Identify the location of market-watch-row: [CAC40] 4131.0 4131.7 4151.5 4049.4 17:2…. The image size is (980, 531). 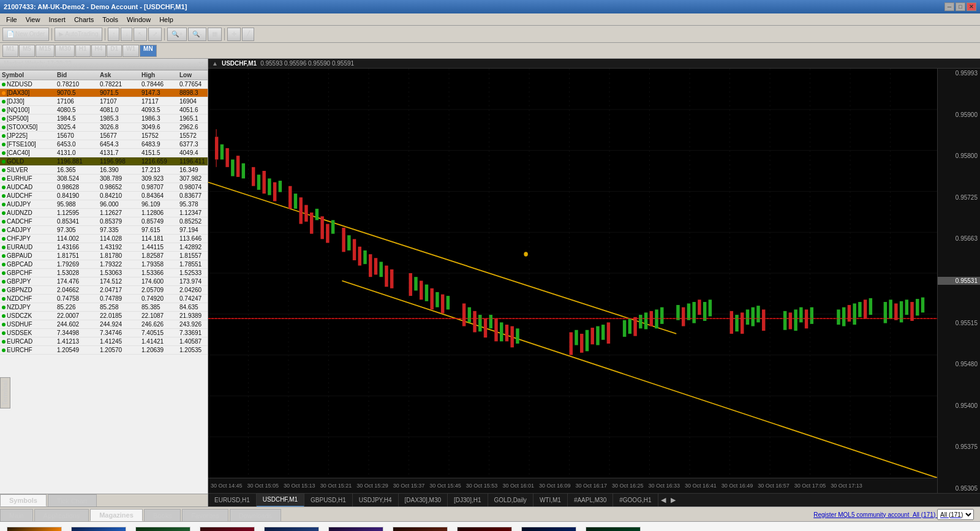
(104, 153).